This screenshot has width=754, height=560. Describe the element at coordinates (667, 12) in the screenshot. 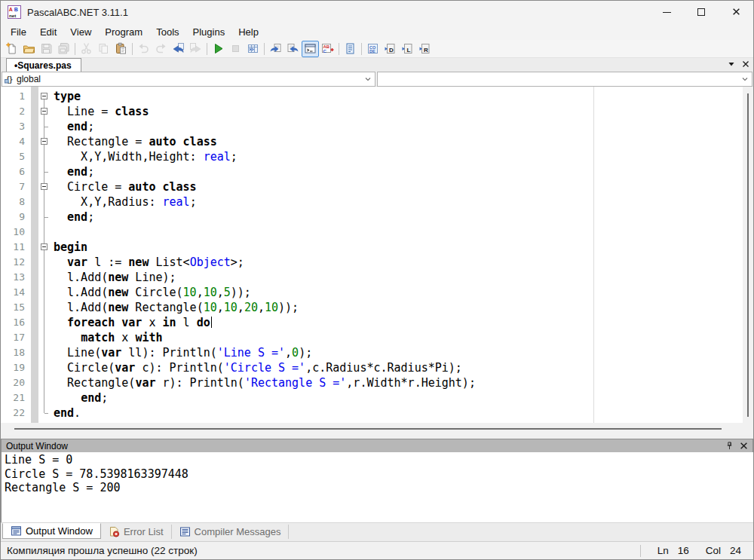

I see `minimize-icon` at that location.